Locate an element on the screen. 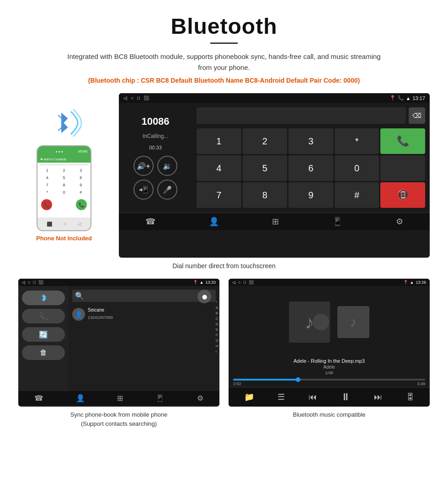  nav-transfer-icon: 📱 is located at coordinates (337, 222).